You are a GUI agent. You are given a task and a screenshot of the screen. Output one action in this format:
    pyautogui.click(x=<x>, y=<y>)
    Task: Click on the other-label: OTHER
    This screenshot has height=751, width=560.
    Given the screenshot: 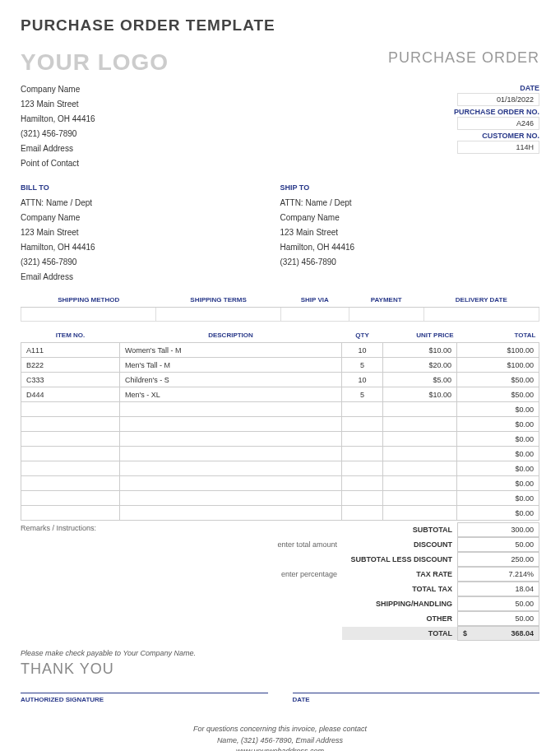 What is the action you would take?
    pyautogui.click(x=400, y=619)
    